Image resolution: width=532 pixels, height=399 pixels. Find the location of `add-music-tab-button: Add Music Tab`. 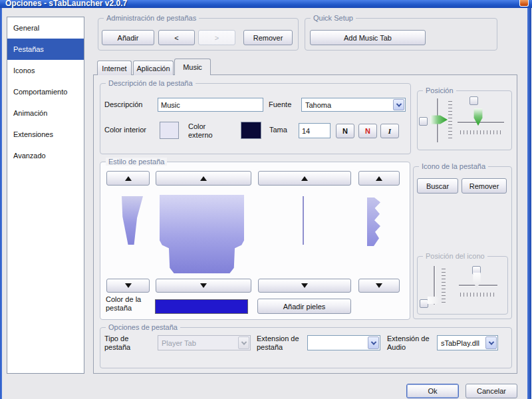

add-music-tab-button: Add Music Tab is located at coordinates (368, 37).